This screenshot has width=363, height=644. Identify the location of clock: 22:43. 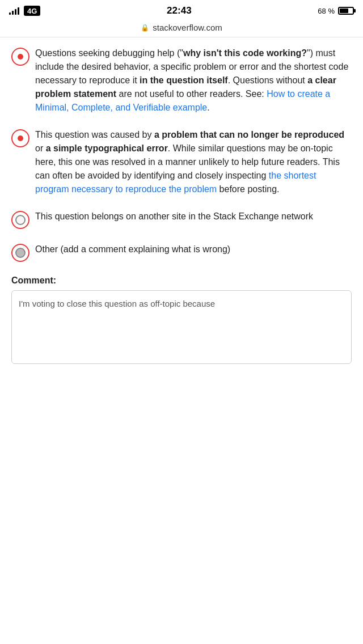
(179, 11).